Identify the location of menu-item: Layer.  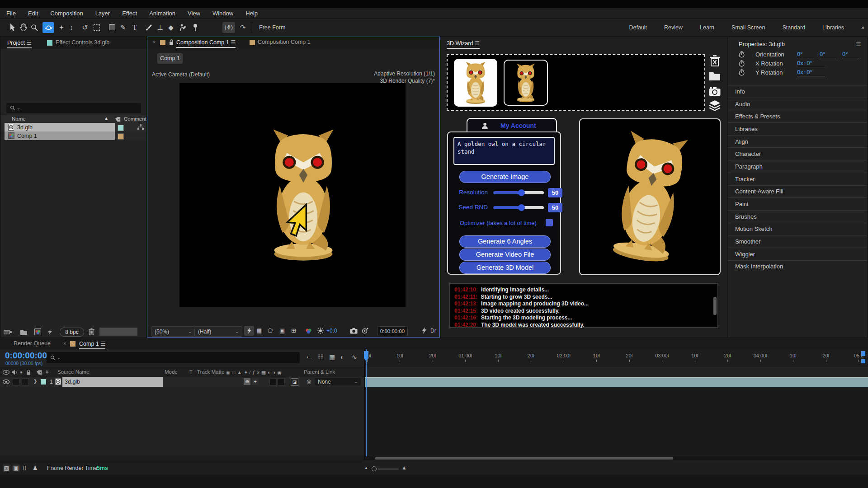
(103, 14).